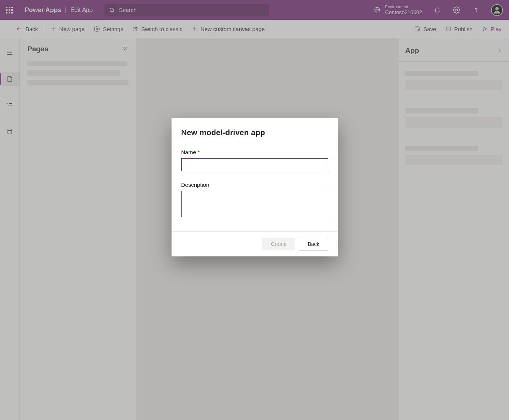 The image size is (509, 420). Describe the element at coordinates (255, 204) in the screenshot. I see `description-input` at that location.